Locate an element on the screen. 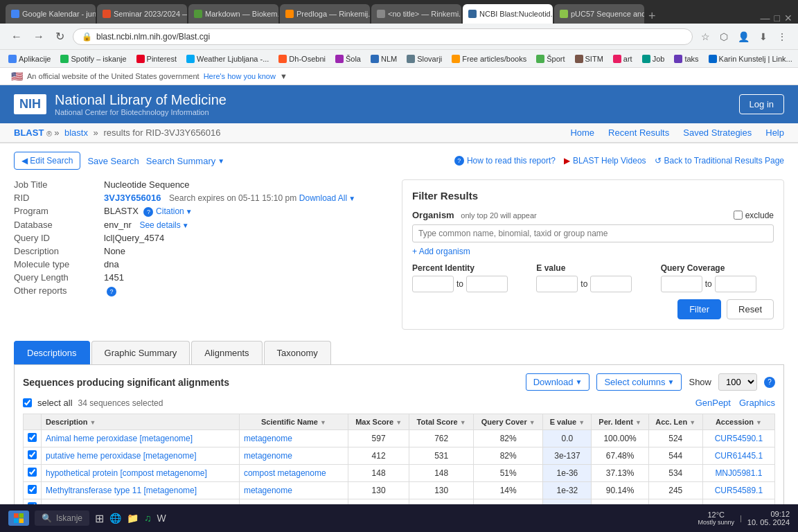 This screenshot has width=798, height=532. select-columns-button: Select columns ▼ is located at coordinates (639, 382).